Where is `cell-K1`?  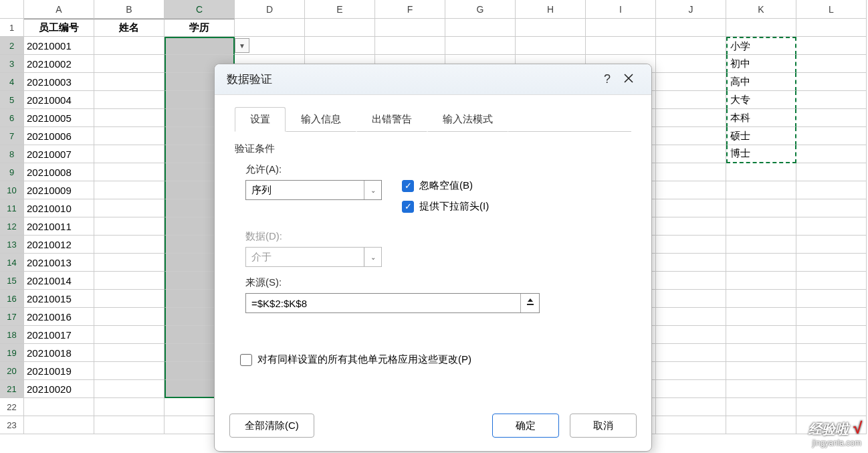 cell-K1 is located at coordinates (761, 28).